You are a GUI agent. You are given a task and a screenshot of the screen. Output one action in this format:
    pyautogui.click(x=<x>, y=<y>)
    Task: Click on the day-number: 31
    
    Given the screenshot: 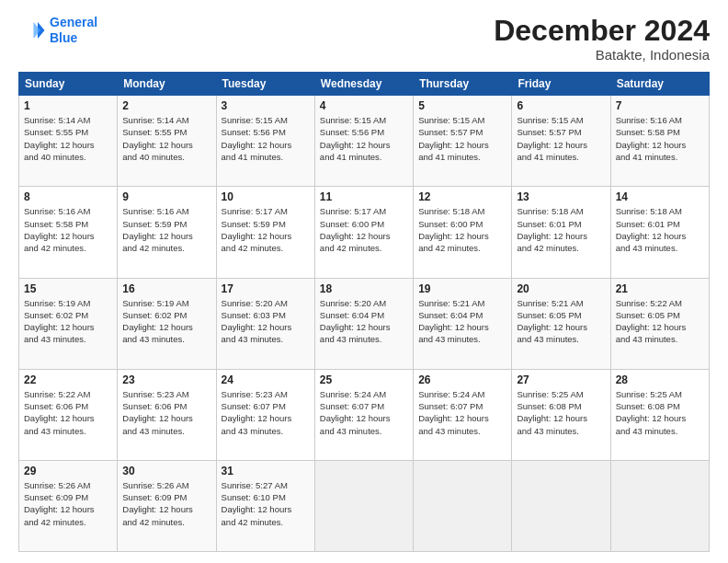 What is the action you would take?
    pyautogui.click(x=266, y=471)
    